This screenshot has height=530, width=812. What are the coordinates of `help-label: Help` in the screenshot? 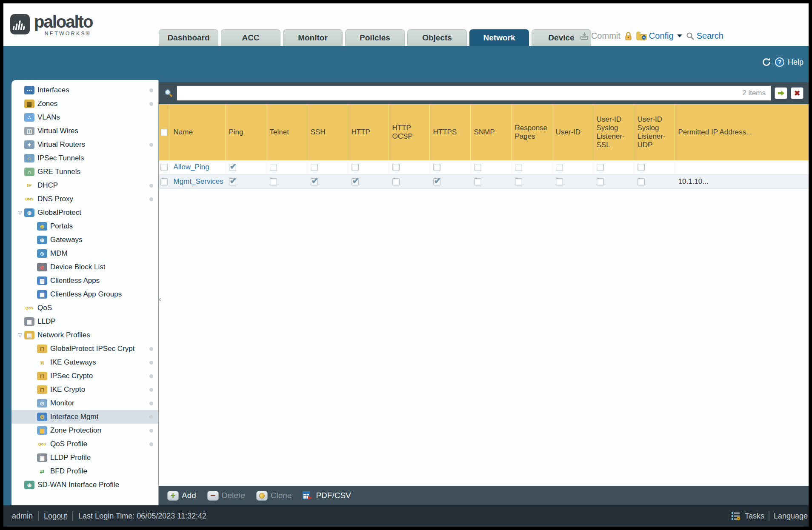 It's located at (796, 62).